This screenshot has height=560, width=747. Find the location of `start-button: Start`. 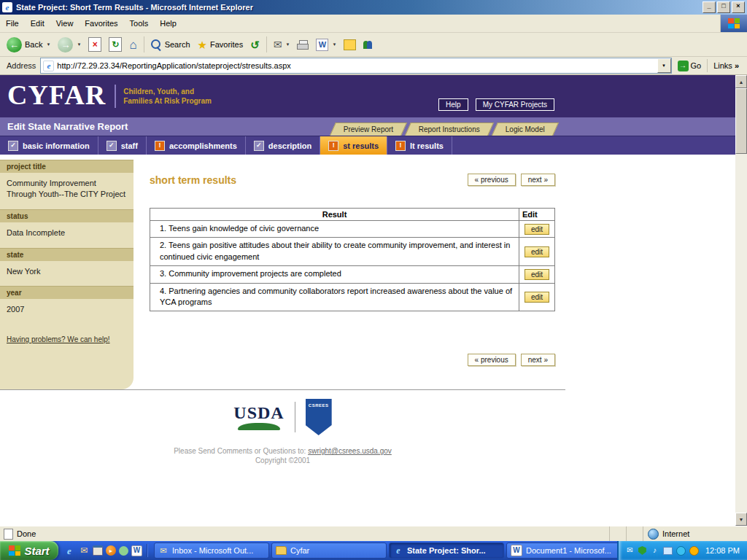

start-button: Start is located at coordinates (29, 551).